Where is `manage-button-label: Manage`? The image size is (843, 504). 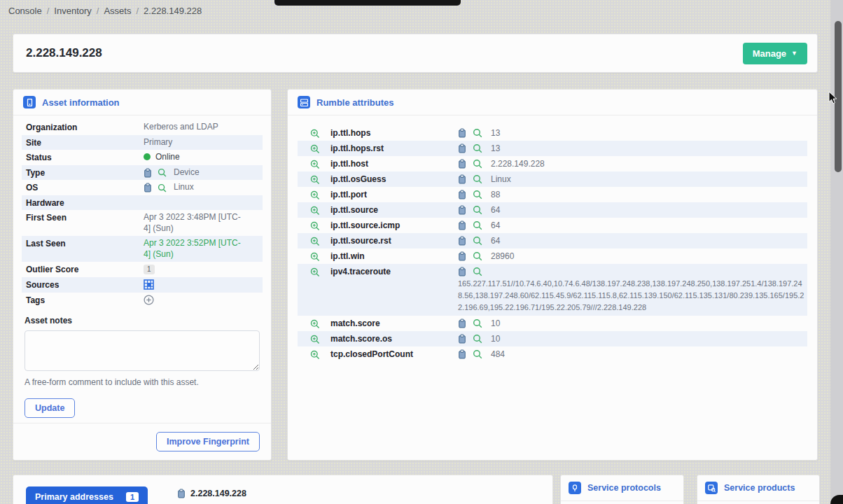 manage-button-label: Manage is located at coordinates (769, 53).